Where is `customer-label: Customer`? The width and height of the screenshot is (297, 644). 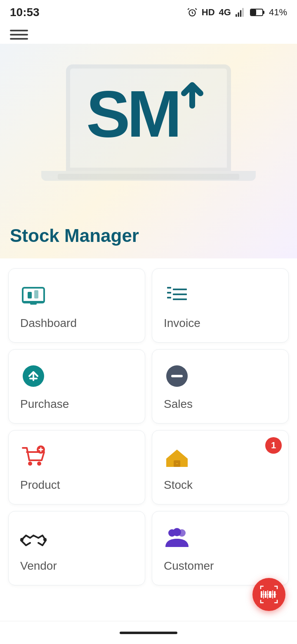 customer-label: Customer is located at coordinates (189, 566).